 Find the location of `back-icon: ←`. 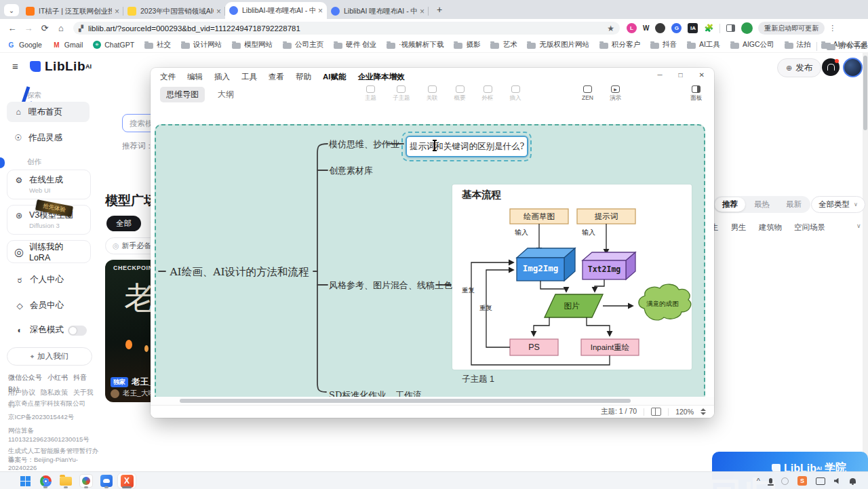

back-icon: ← is located at coordinates (12, 28).